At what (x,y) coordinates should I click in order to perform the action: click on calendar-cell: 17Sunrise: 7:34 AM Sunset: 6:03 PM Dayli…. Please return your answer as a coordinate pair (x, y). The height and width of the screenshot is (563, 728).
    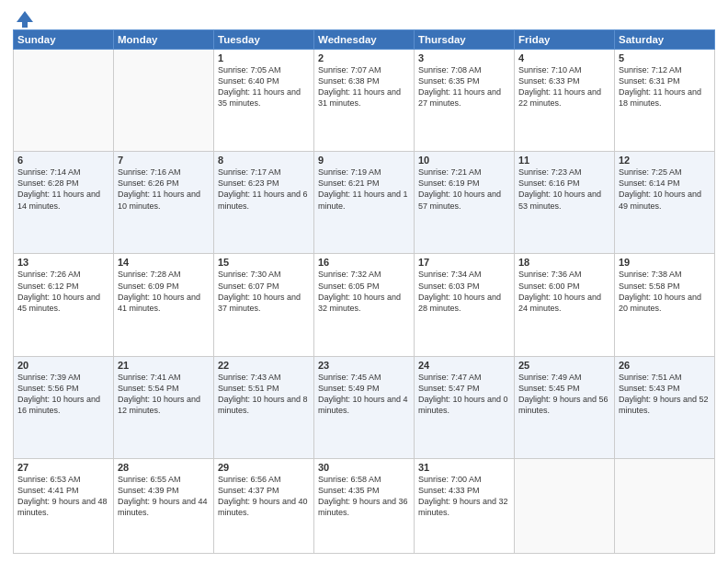
    Looking at the image, I should click on (465, 305).